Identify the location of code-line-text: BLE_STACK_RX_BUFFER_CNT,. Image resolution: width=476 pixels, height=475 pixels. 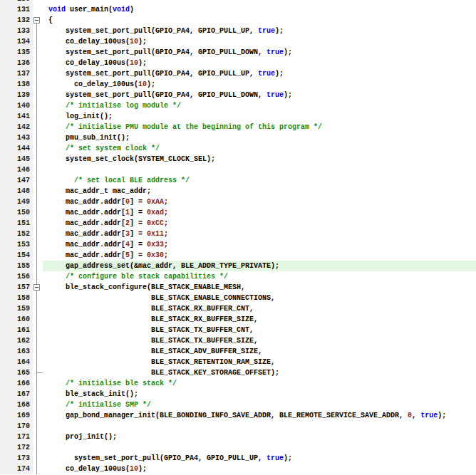
(259, 309).